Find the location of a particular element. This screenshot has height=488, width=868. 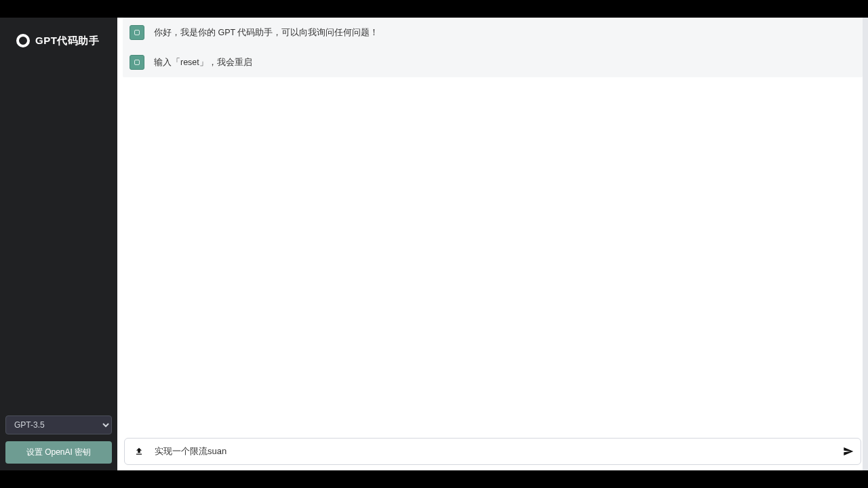

settings-button: 设置 OpenAI 密钥 is located at coordinates (58, 453).